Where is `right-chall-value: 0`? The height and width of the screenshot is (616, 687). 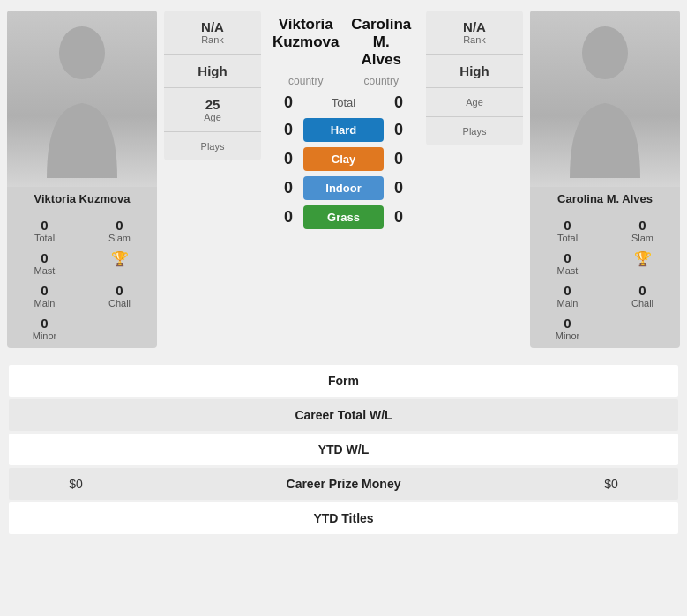
right-chall-value: 0 is located at coordinates (642, 291).